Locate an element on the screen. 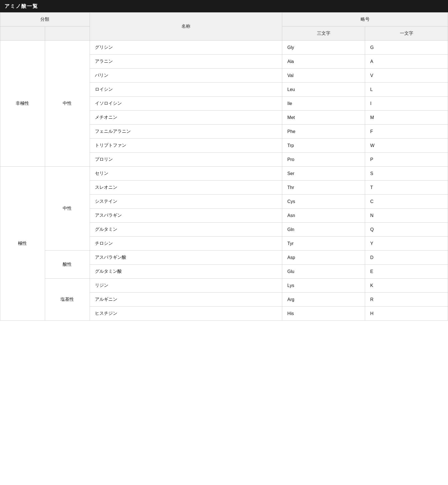 The image size is (448, 485). cell-charge: 酸性 is located at coordinates (67, 265).